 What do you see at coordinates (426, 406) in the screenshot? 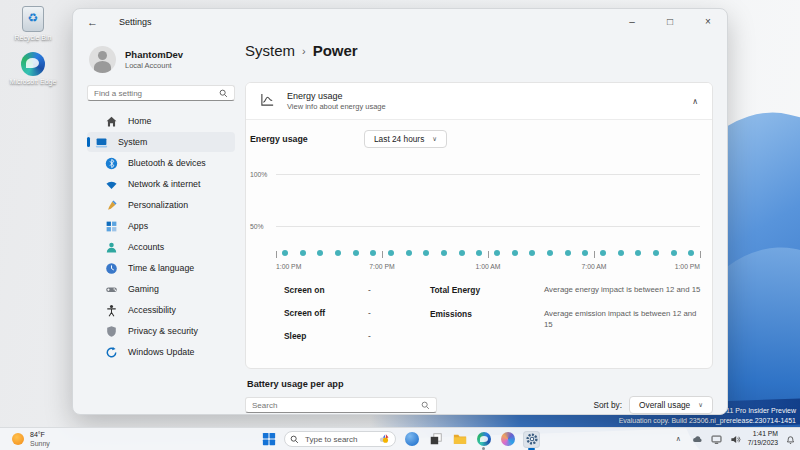
I see `search-icon` at bounding box center [426, 406].